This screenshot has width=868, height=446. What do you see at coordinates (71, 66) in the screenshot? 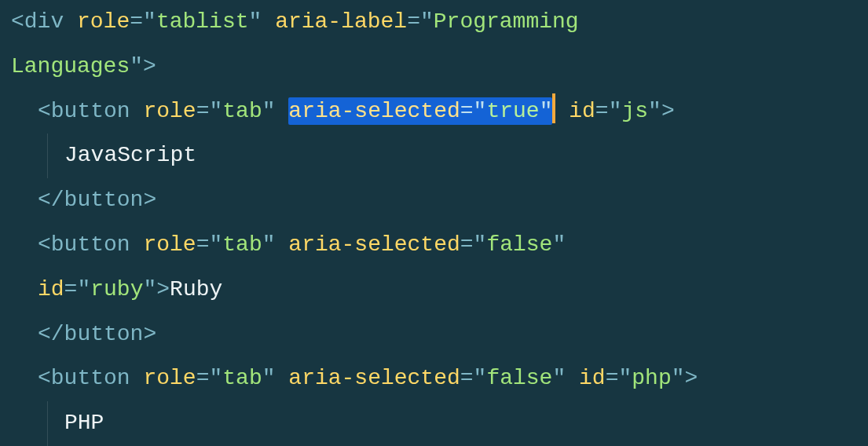
I see `attr-value: Languages` at bounding box center [71, 66].